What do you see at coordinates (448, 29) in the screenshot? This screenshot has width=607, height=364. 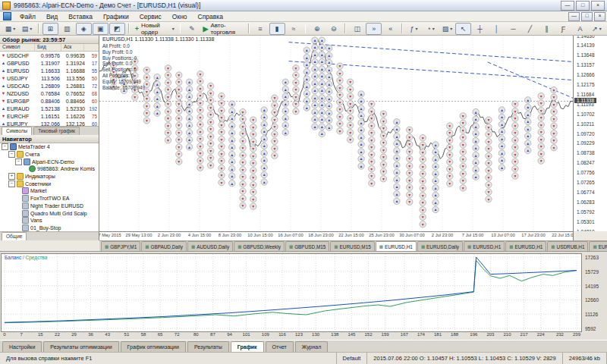 I see `templates-button: ▨▾` at bounding box center [448, 29].